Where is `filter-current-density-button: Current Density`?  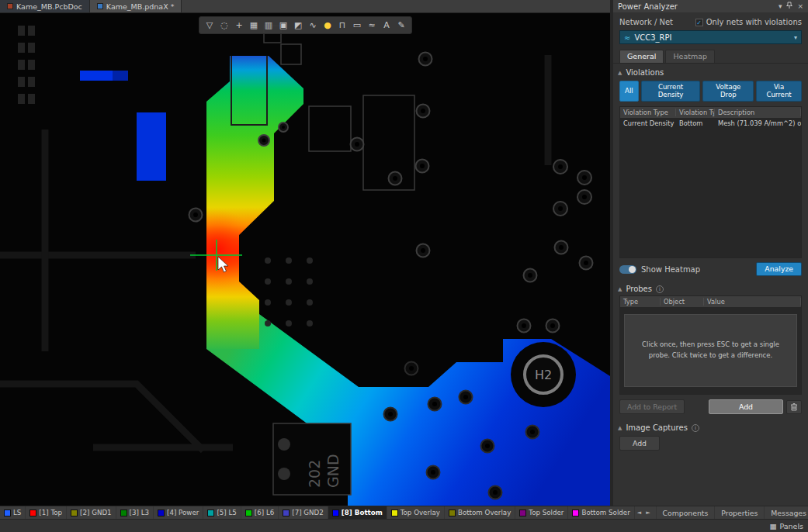 filter-current-density-button: Current Density is located at coordinates (671, 92).